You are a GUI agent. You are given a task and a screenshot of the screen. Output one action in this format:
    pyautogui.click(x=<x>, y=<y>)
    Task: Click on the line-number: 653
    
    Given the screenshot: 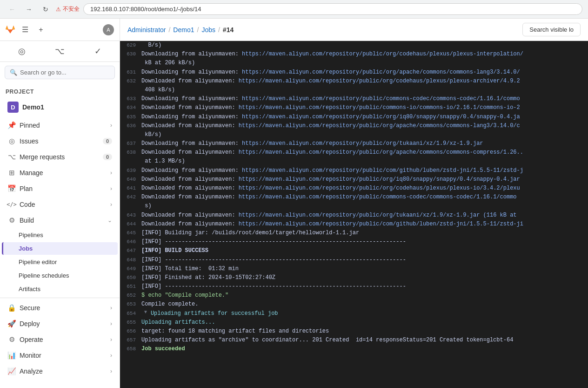 What is the action you would take?
    pyautogui.click(x=132, y=305)
    